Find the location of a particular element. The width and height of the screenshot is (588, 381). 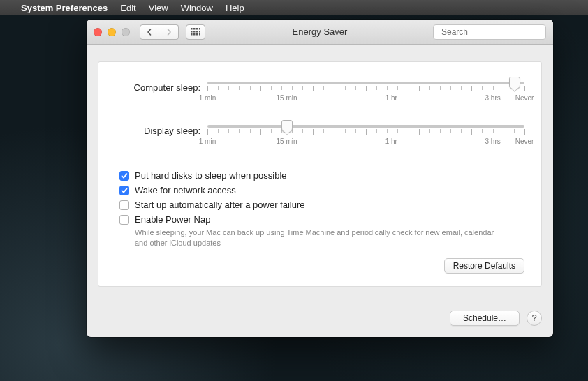

zoom-button is located at coordinates (126, 32).